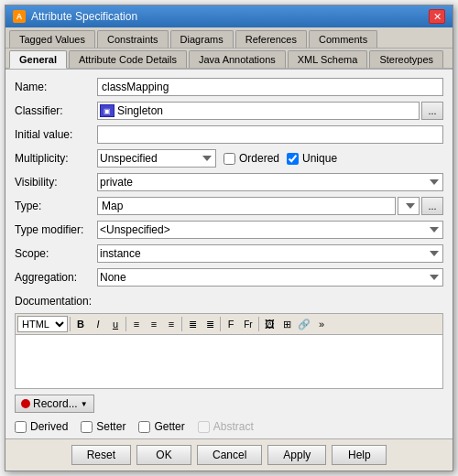 The height and width of the screenshot is (476, 458). I want to click on classifier-icon: ▣, so click(107, 111).